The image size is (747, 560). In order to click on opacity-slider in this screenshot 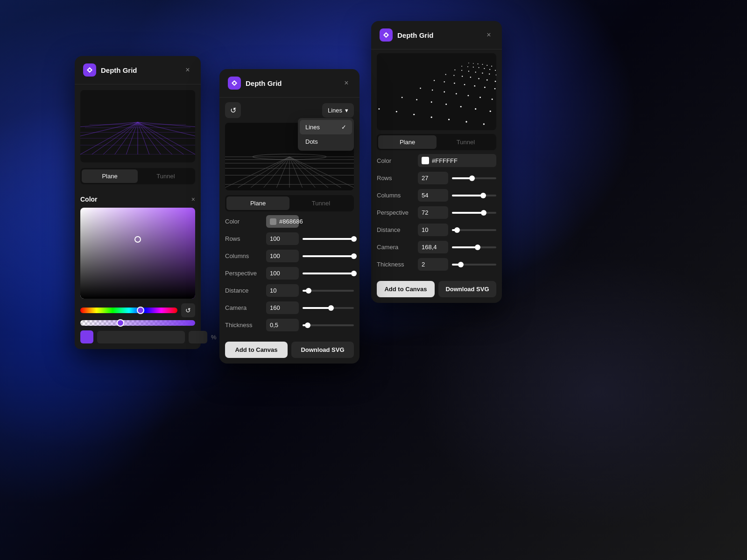, I will do `click(138, 323)`.